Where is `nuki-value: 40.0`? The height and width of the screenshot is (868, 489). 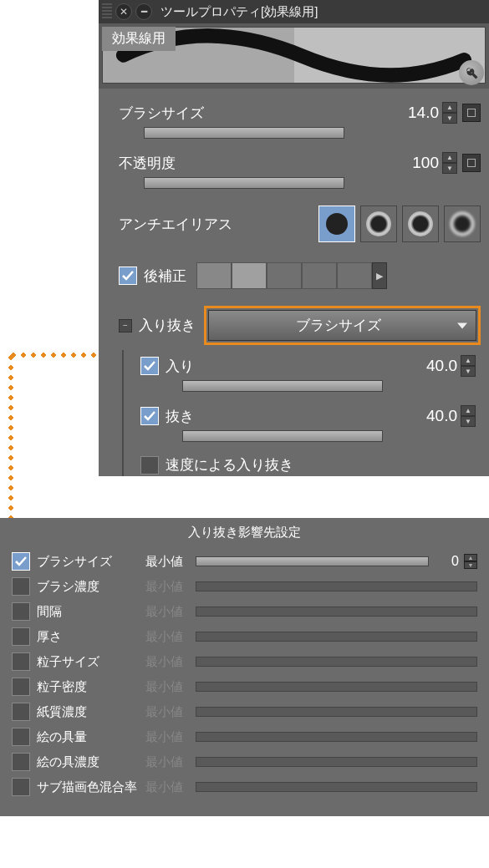
nuki-value: 40.0 is located at coordinates (441, 416).